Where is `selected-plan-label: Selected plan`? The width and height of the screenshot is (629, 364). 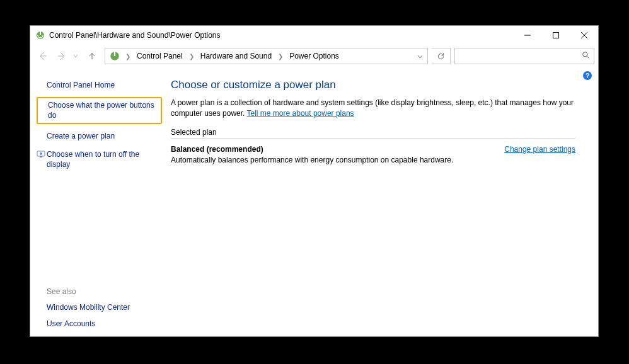 selected-plan-label: Selected plan is located at coordinates (373, 134).